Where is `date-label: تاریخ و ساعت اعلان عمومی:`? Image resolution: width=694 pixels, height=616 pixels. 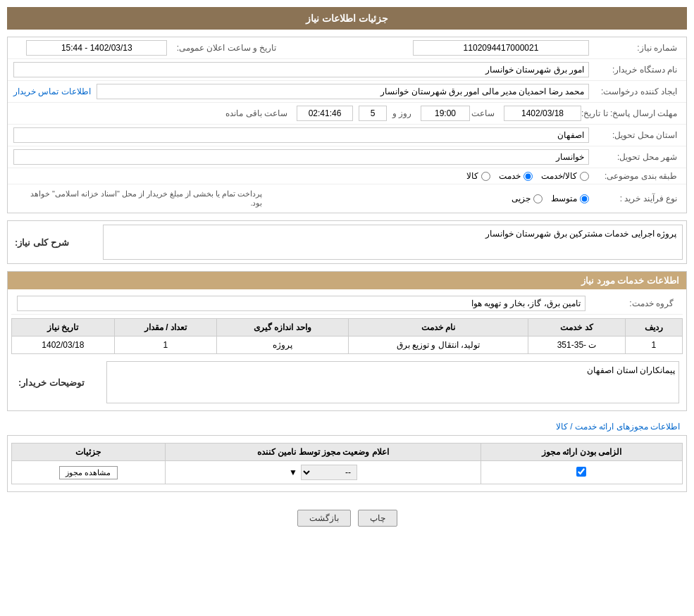 date-label: تاریخ و ساعت اعلان عمومی: is located at coordinates (223, 48).